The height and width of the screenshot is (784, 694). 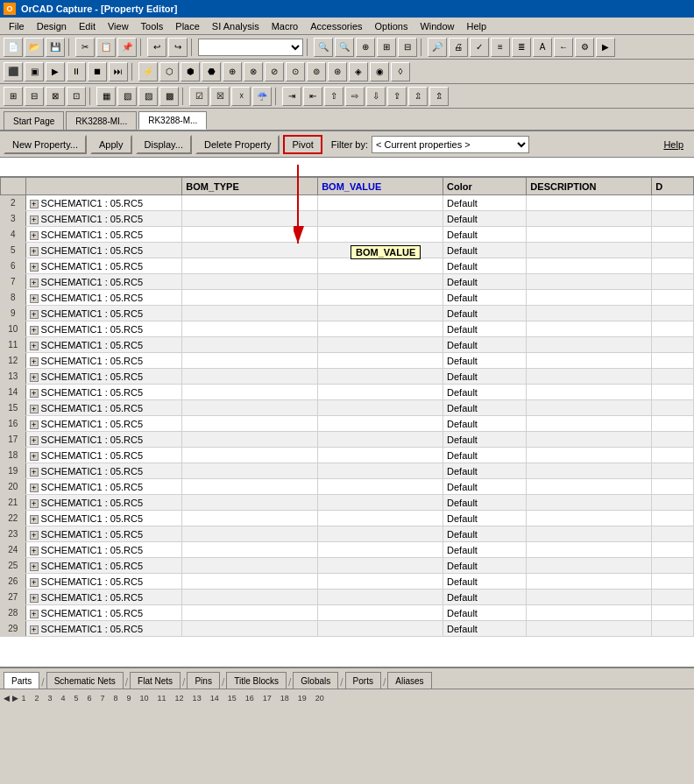 I want to click on menu-edit: Edit, so click(x=88, y=26).